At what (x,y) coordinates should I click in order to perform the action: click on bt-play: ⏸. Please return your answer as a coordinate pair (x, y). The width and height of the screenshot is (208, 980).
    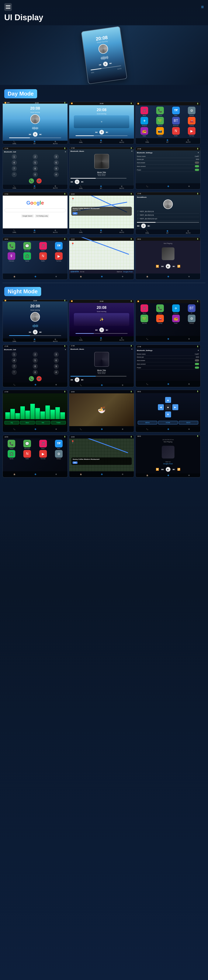
    Looking at the image, I should click on (77, 182).